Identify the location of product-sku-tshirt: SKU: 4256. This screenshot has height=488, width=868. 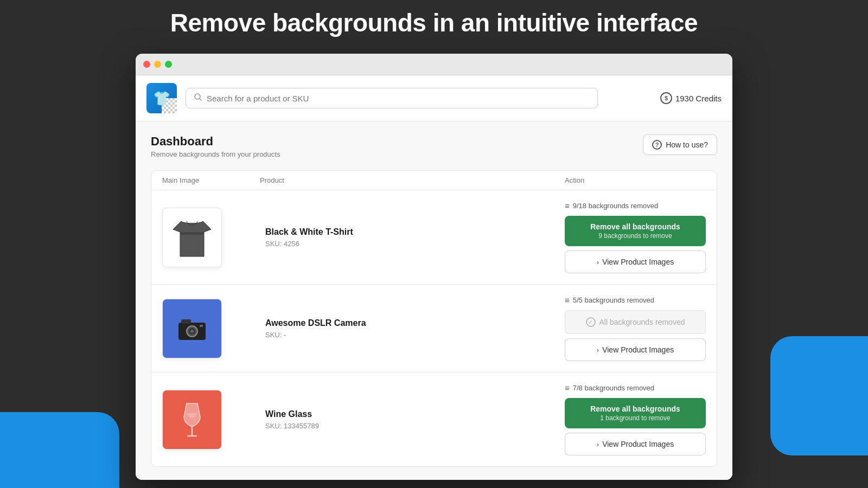
(415, 244).